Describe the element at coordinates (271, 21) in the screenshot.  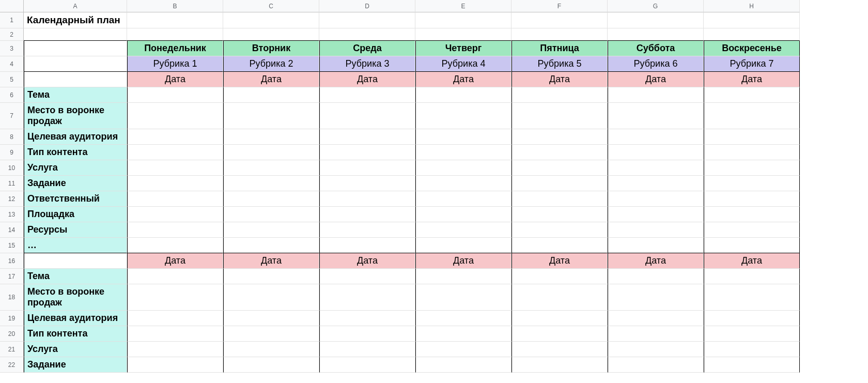
I see `cell-C1` at that location.